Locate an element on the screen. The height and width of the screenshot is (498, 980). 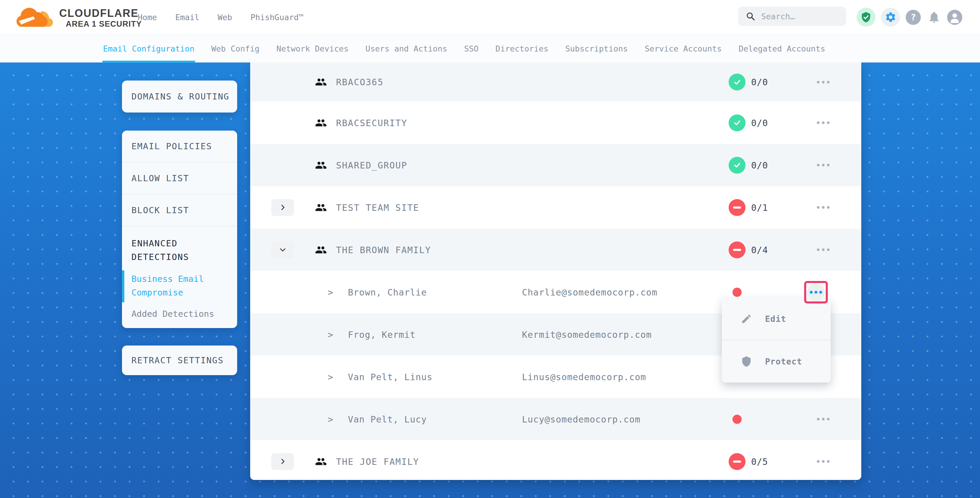
tab-subscriptions: Subscriptions is located at coordinates (597, 49).